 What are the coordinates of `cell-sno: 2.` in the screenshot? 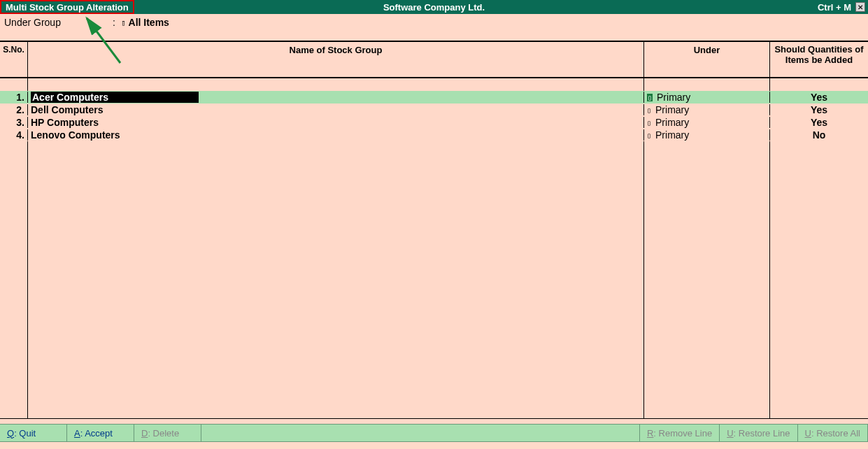 It's located at (14, 110).